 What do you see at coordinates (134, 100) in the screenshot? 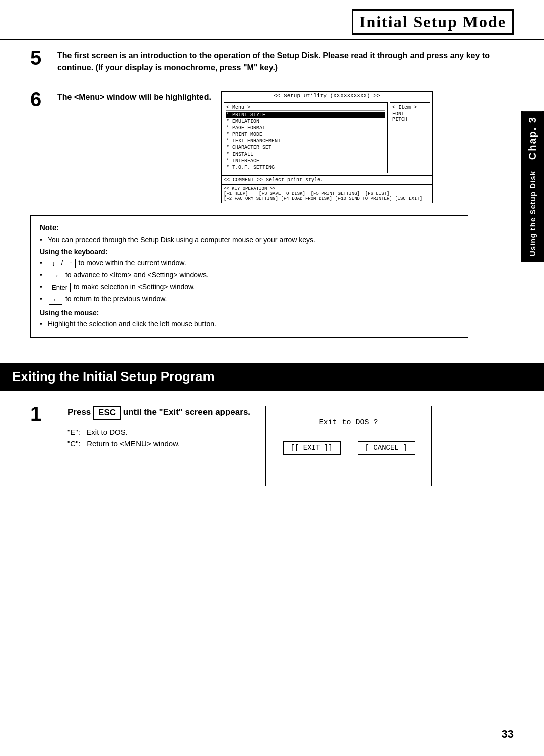
I see `step-6-left: The <Menu> window will be highlighted.` at bounding box center [134, 100].